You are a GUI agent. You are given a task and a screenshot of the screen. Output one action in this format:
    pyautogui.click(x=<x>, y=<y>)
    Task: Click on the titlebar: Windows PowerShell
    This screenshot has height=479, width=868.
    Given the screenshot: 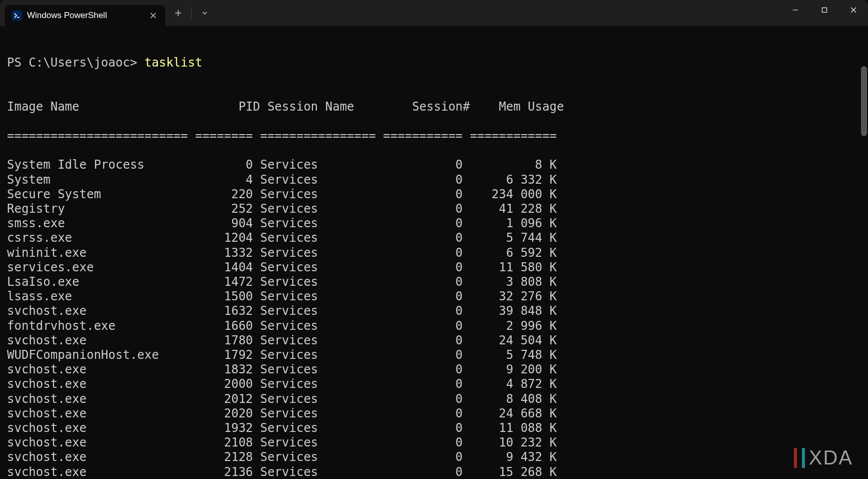 What is the action you would take?
    pyautogui.click(x=434, y=13)
    